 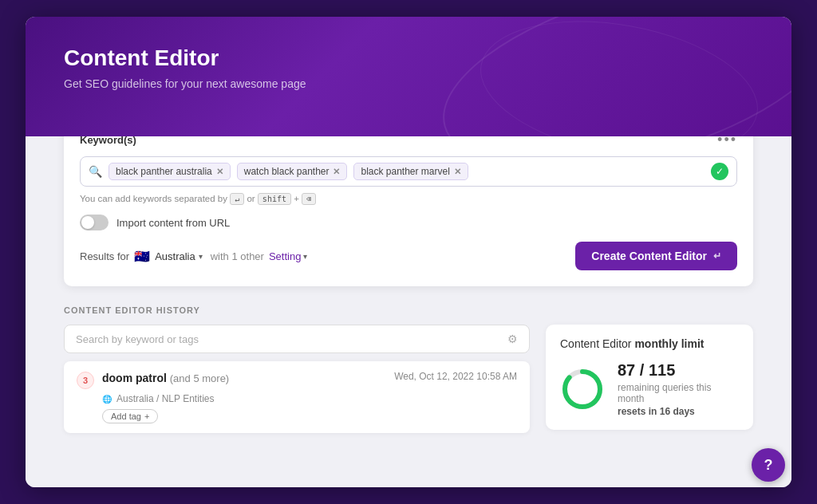 I want to click on toggle-label: Import content from URL, so click(x=173, y=223).